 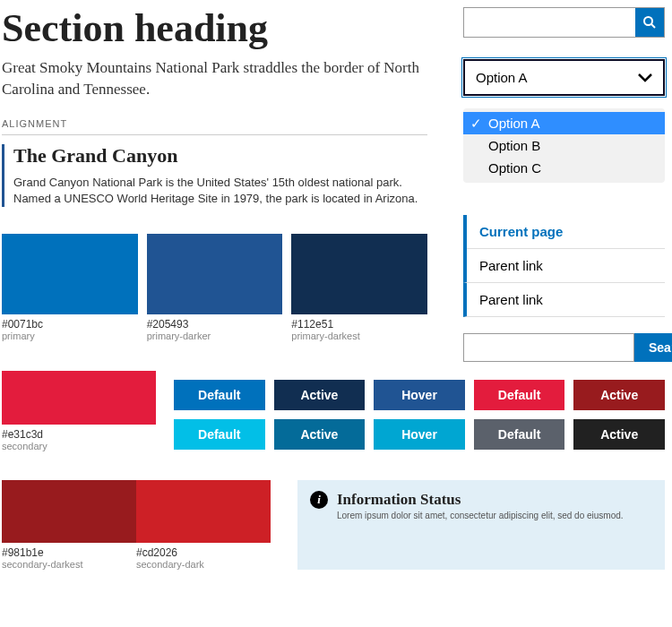 I want to click on swatch-name: secondary, so click(x=79, y=446).